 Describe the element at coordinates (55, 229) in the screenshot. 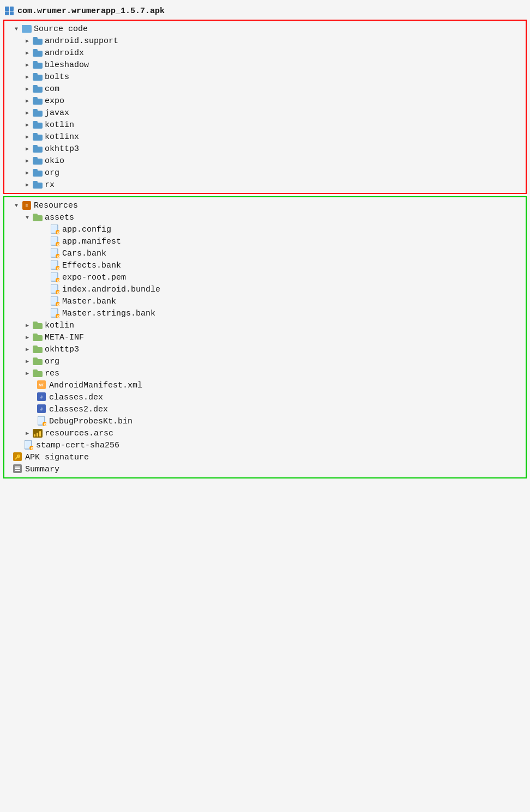

I see `file-app-config-icon: ⚙` at that location.